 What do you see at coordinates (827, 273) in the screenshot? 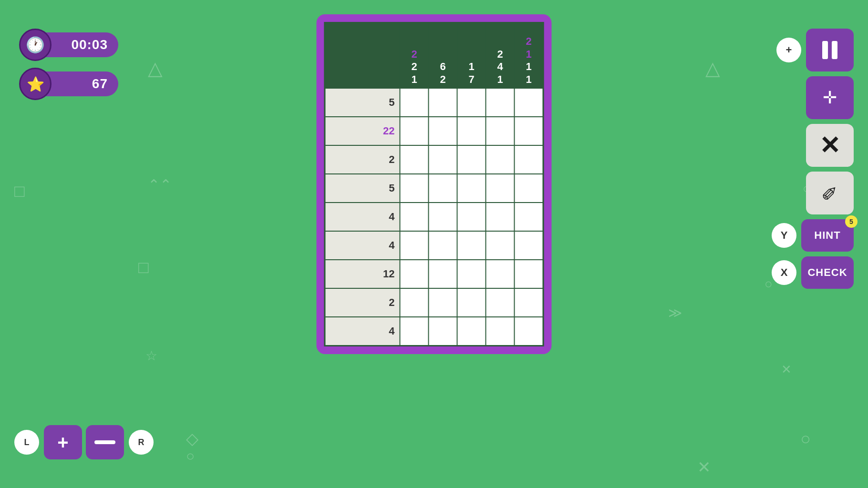
I see `check-button: CHECK` at bounding box center [827, 273].